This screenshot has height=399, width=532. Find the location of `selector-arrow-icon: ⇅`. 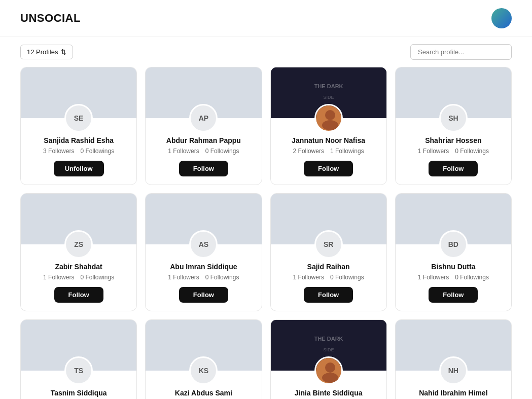

selector-arrow-icon: ⇅ is located at coordinates (64, 52).